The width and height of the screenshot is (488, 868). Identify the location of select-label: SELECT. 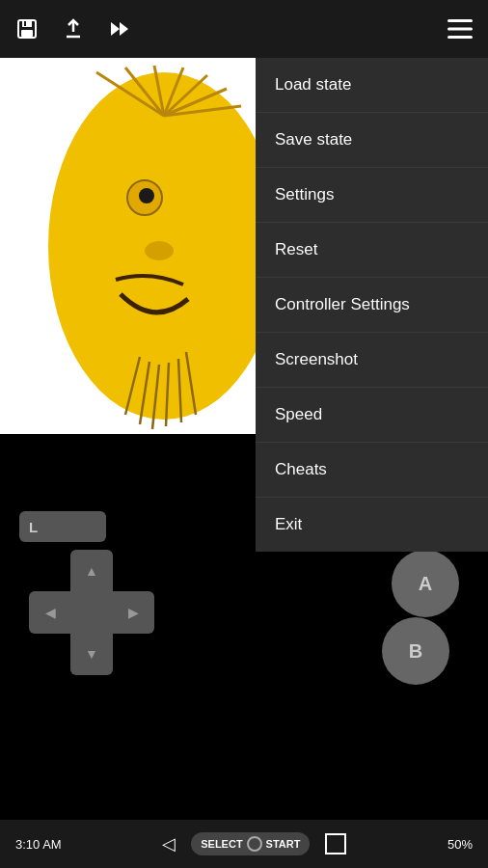
(222, 844).